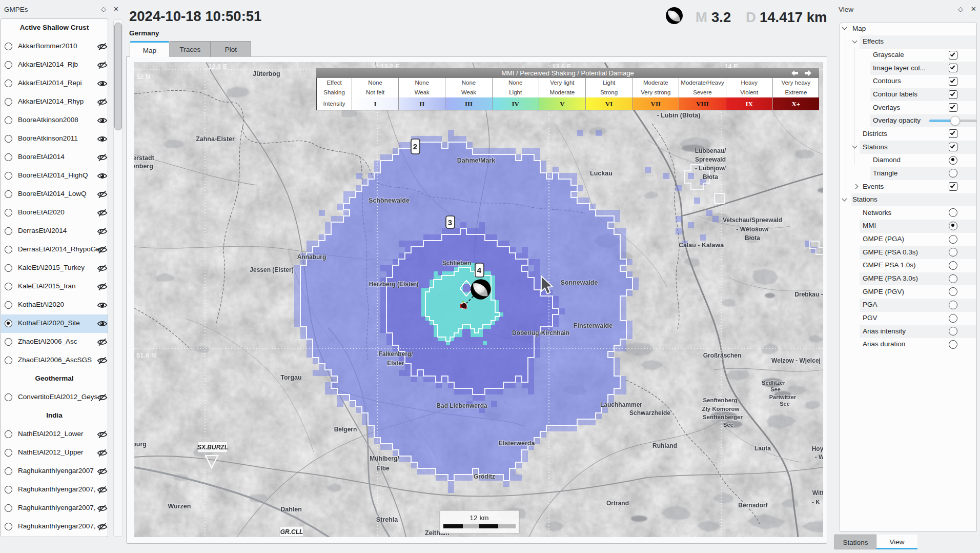  I want to click on svg-text: Vetschau/Spreewald, so click(752, 220).